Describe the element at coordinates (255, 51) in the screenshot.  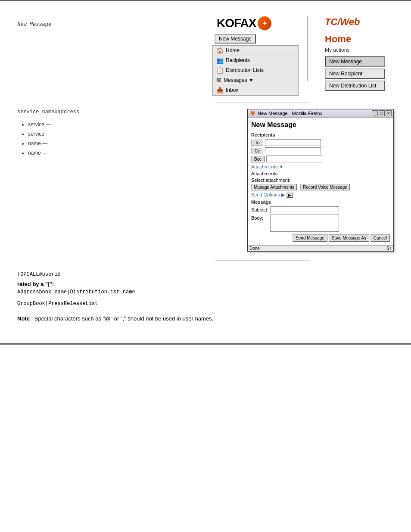
I see `nav-item-home: 🏠 Home` at that location.